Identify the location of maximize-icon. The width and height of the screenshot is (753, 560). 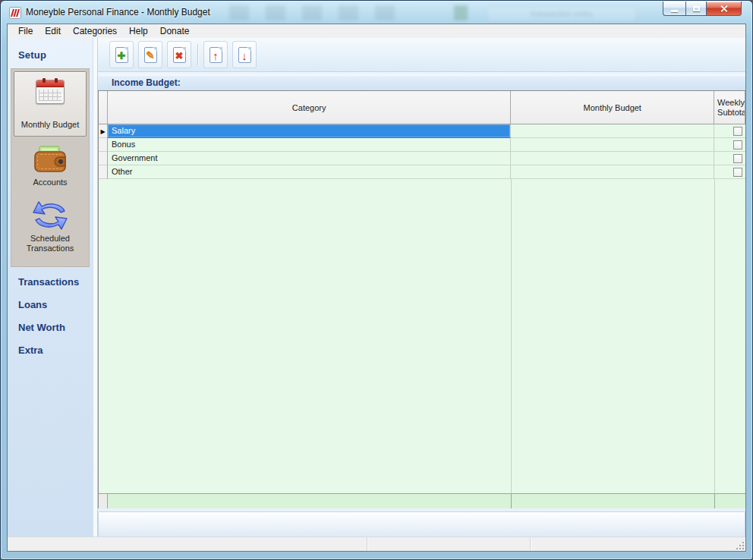
(697, 9).